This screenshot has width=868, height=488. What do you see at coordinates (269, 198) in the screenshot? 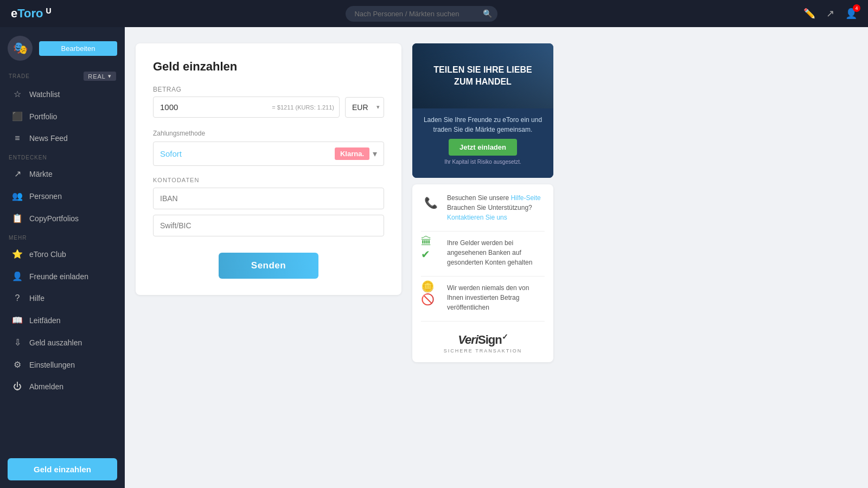
I see `iban-input` at bounding box center [269, 198].